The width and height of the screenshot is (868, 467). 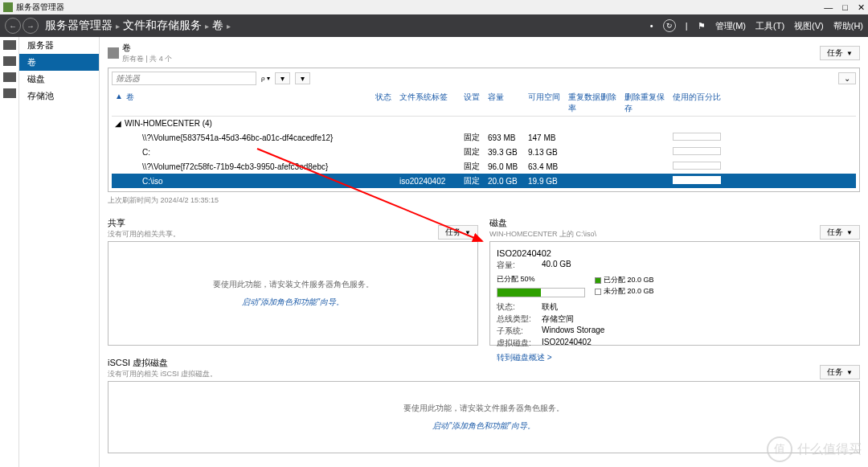 I want to click on iscsi-placeholder: 要使用此功能，请安装文件服务器角色服务。 启动"添加角色和功能"向导。, so click(x=484, y=417).